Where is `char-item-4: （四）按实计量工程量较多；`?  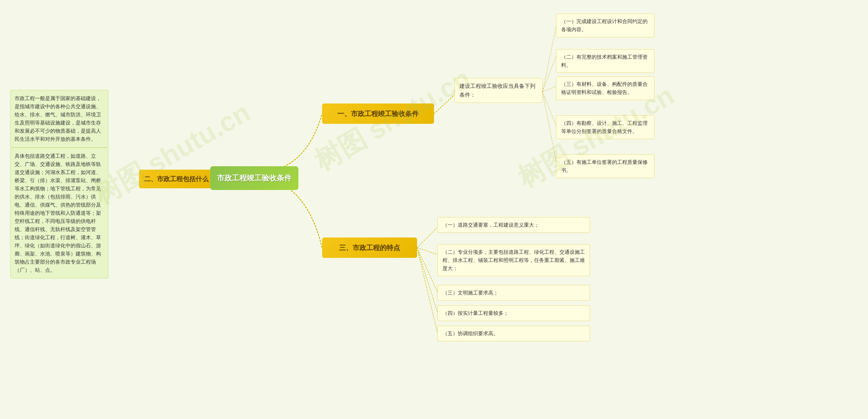
char-item-4: （四）按实计量工程量较多； is located at coordinates (514, 313).